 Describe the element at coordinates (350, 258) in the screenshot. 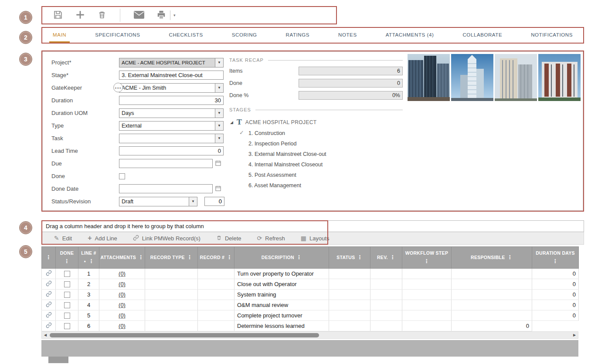

I see `column-header-status: STATUS⋮` at that location.